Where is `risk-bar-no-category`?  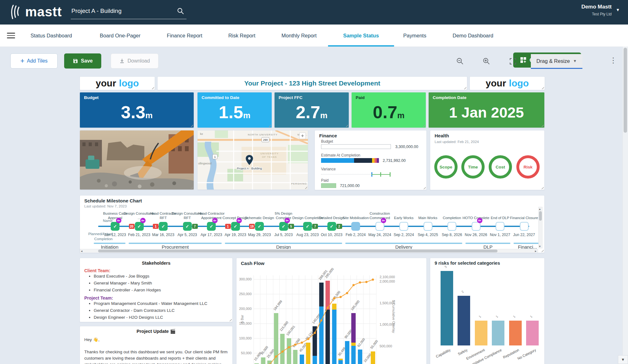
risk-bar-no-category is located at coordinates (532, 333).